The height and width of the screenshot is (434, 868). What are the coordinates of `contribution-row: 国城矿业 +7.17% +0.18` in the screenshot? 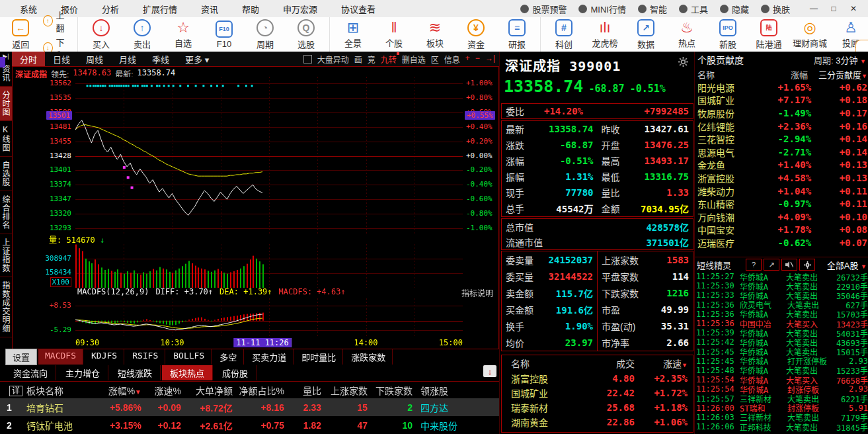 It's located at (781, 101).